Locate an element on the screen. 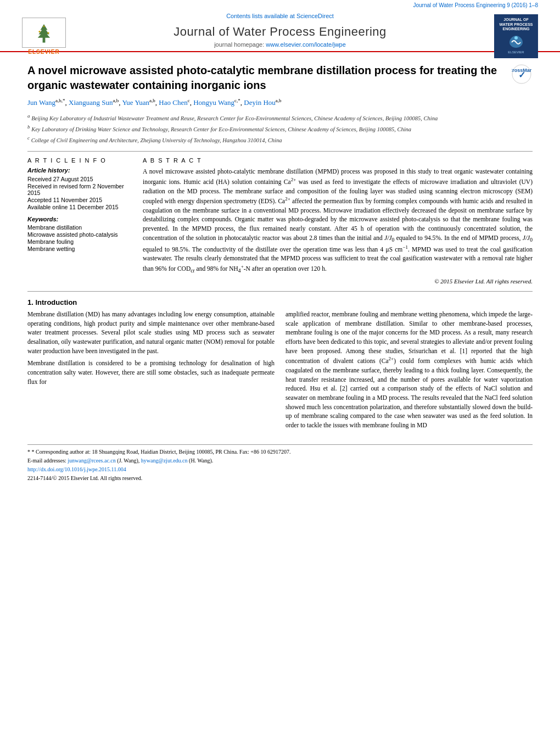  article-title: A novel microwave assisted photo-catalyt… is located at coordinates (269, 78).